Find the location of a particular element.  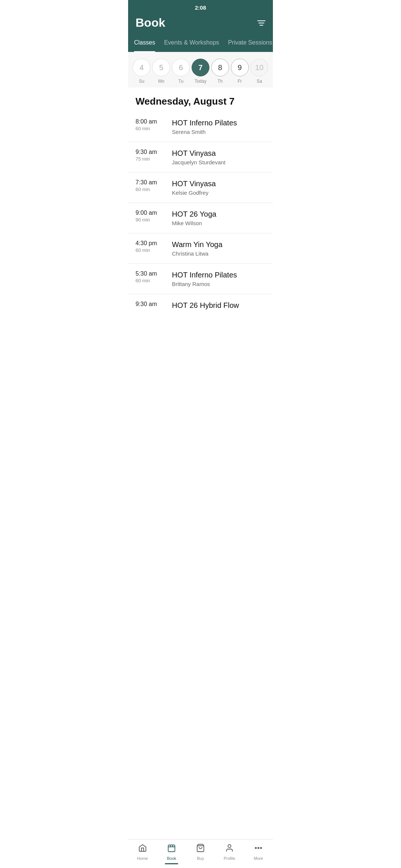

day-7: 7 Today is located at coordinates (200, 71).